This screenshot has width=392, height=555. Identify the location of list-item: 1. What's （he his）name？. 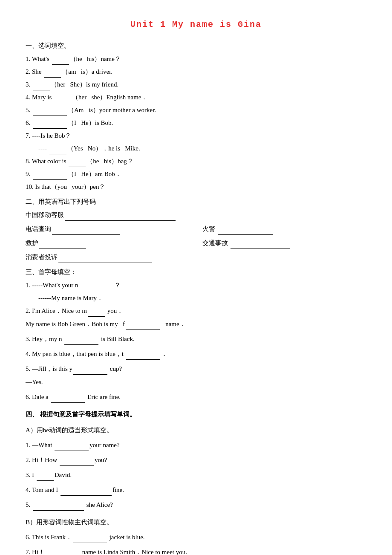
(196, 59).